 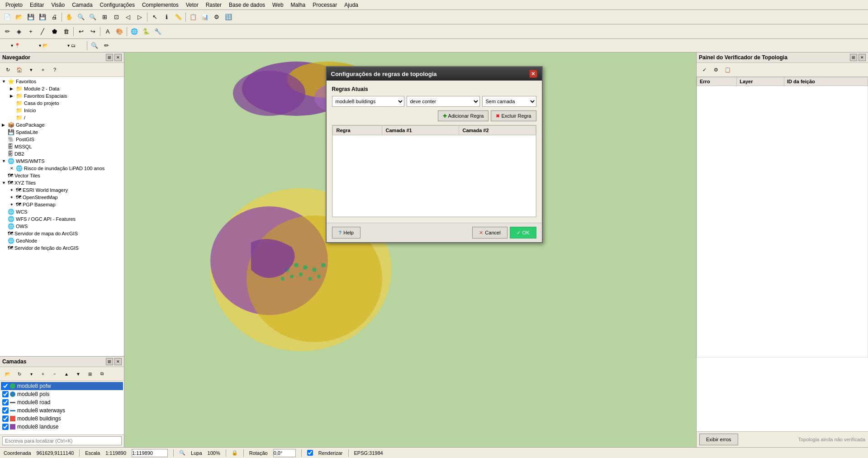 What do you see at coordinates (62, 386) in the screenshot?
I see `layer-item-pofw: module8 pofw` at bounding box center [62, 386].